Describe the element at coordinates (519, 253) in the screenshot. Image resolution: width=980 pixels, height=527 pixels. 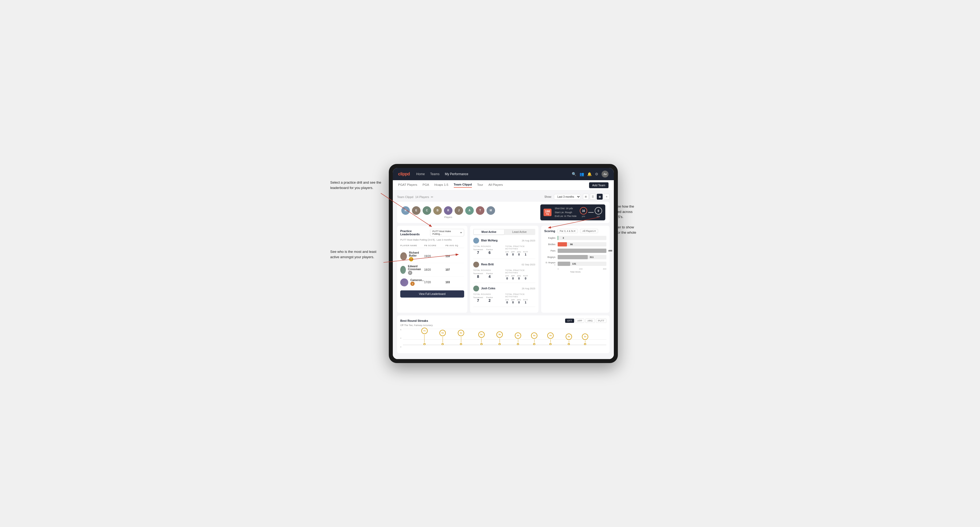
I see `pa-arg-1: ARG 0` at that location.